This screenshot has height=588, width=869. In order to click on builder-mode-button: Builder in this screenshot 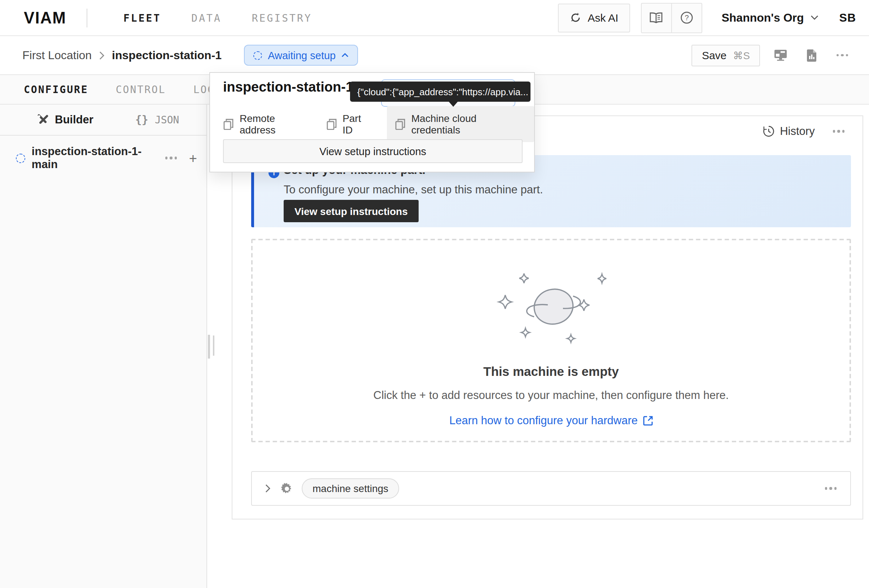, I will do `click(65, 120)`.